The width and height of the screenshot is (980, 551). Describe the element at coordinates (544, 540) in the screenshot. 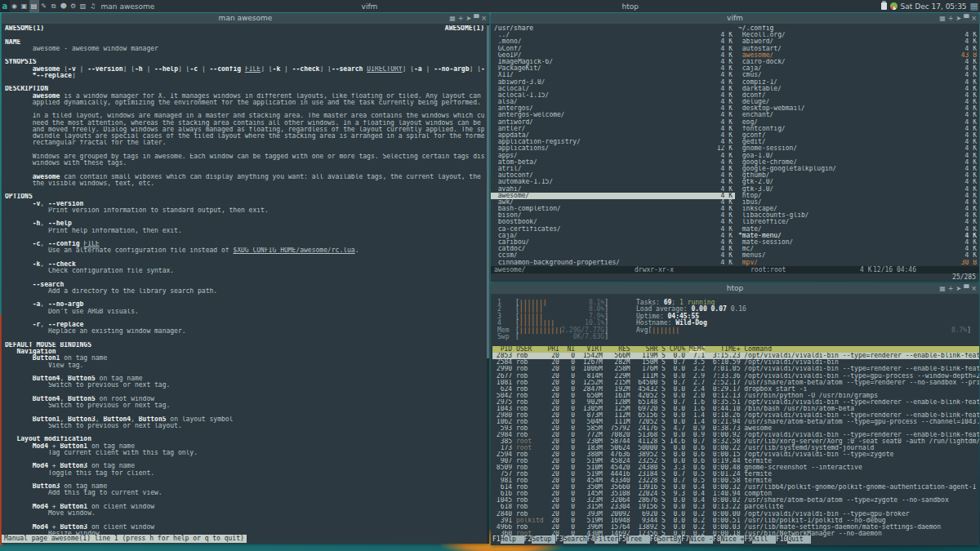

I see `fn-label-F2: Setup` at that location.